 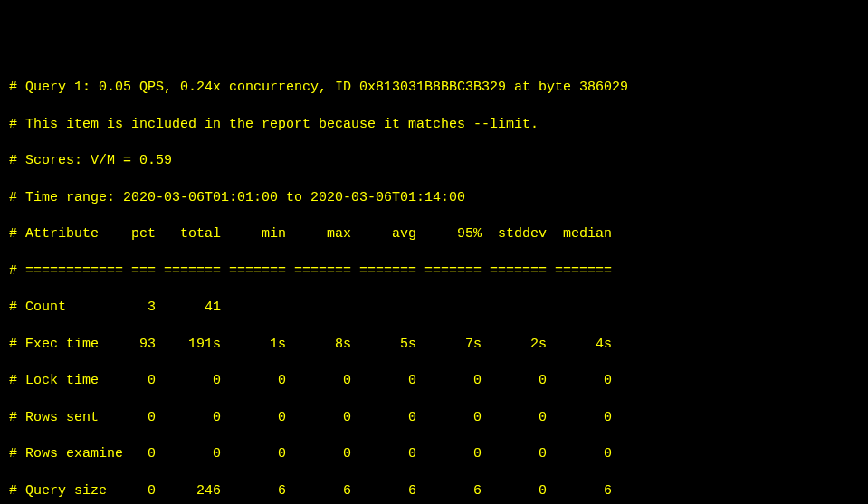 What do you see at coordinates (434, 308) in the screenshot?
I see `table-row-count: # Count 3 41` at bounding box center [434, 308].